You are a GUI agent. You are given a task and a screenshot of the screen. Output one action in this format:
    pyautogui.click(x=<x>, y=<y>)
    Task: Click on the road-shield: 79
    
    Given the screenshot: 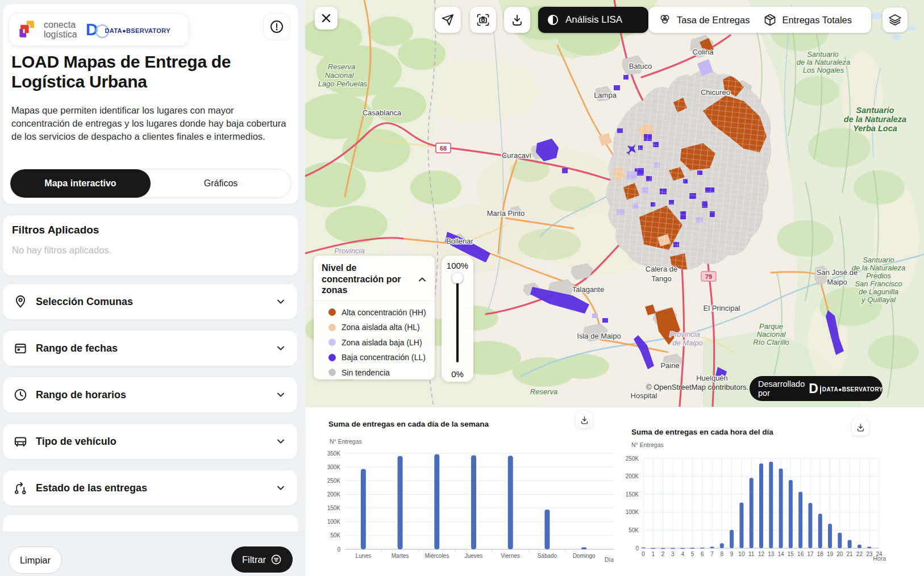 What is the action you would take?
    pyautogui.click(x=709, y=276)
    